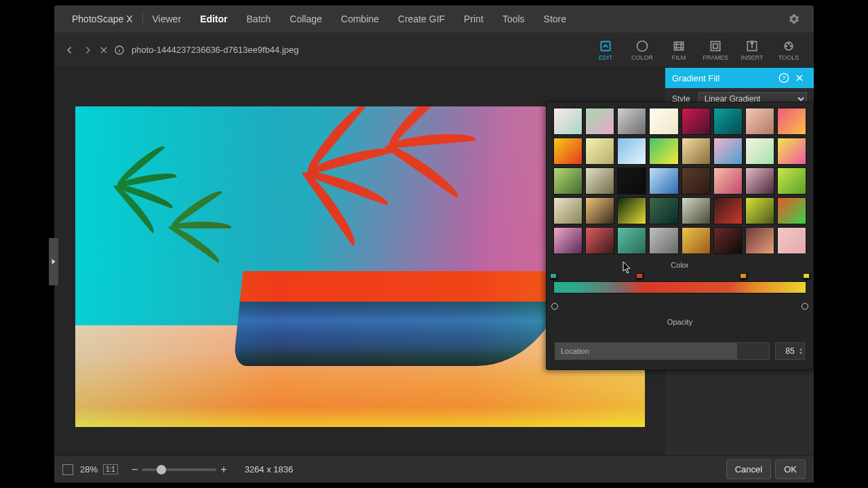  Describe the element at coordinates (791, 469) in the screenshot. I see `ok-button: OK` at that location.